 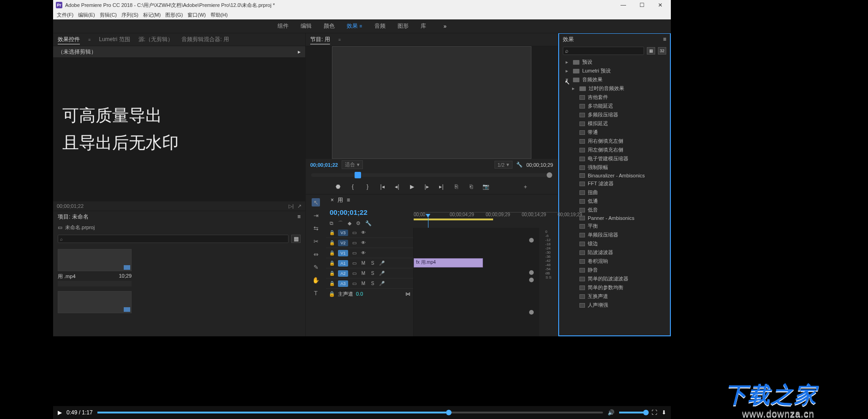 What do you see at coordinates (471, 187) in the screenshot?
I see `extract-icon: ⎗` at bounding box center [471, 187].